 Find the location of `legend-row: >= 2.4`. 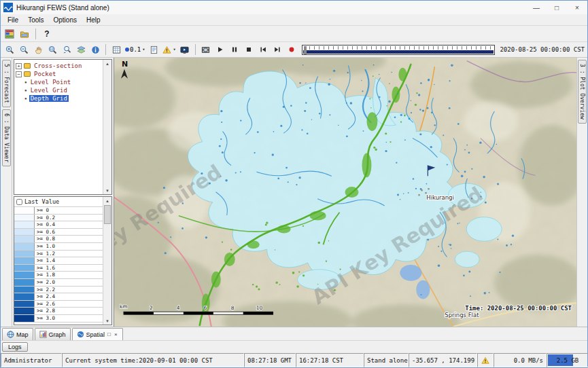

legend-row: >= 2.4 is located at coordinates (58, 297).